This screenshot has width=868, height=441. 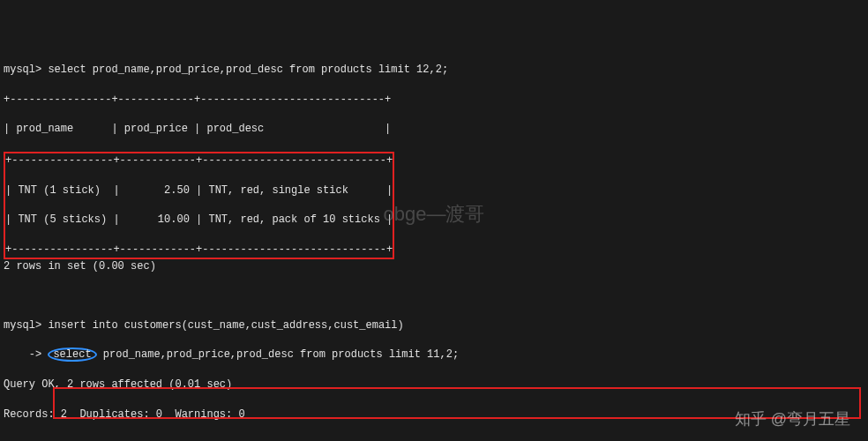 I want to click on sql-statement: insert into customers(cust_name,cust_add…, so click(x=226, y=325).